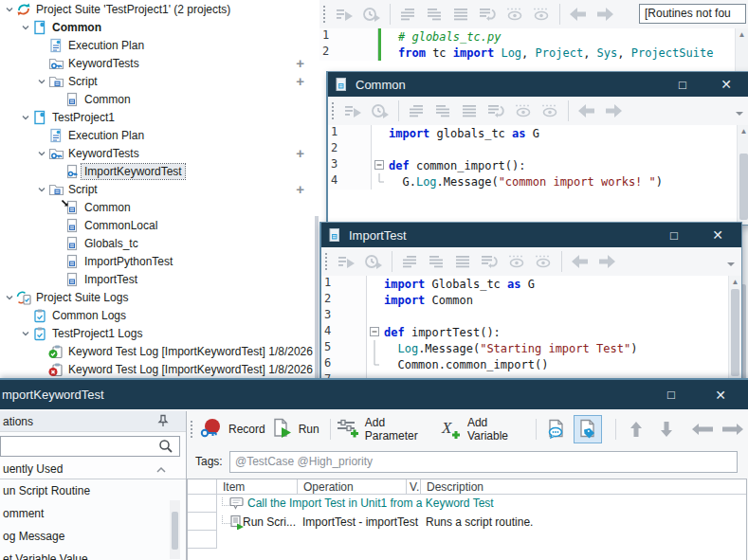 The height and width of the screenshot is (560, 748). What do you see at coordinates (93, 470) in the screenshot?
I see `operations-group-header: uently Used` at bounding box center [93, 470].